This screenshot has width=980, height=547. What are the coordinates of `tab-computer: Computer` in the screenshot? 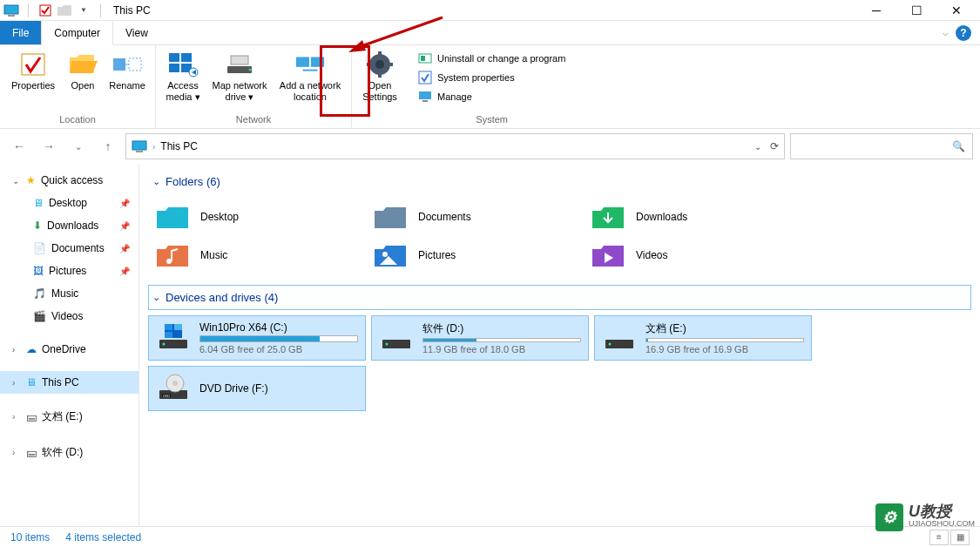 It's located at (78, 33).